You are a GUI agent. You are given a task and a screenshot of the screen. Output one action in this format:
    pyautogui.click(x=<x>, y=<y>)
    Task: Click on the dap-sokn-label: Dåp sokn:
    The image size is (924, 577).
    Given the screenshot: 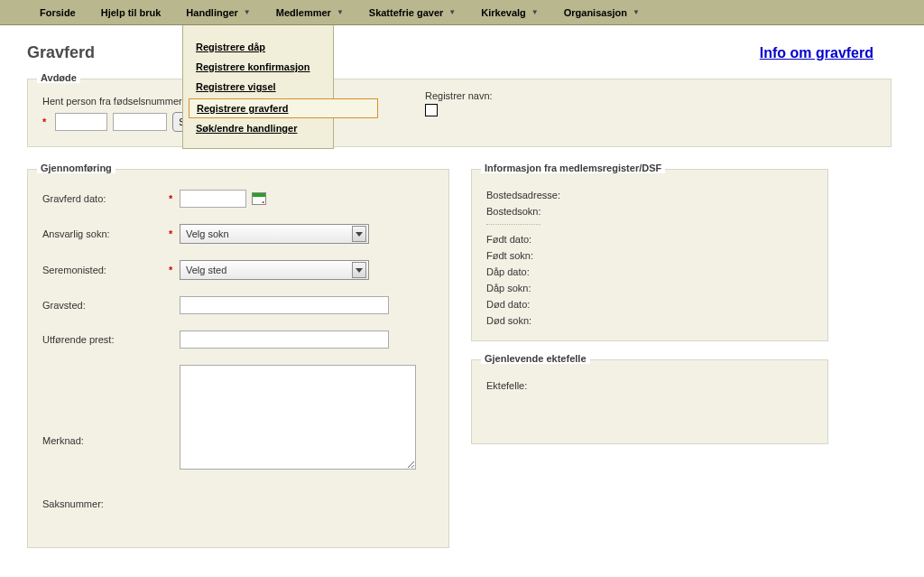 What is the action you would take?
    pyautogui.click(x=541, y=288)
    